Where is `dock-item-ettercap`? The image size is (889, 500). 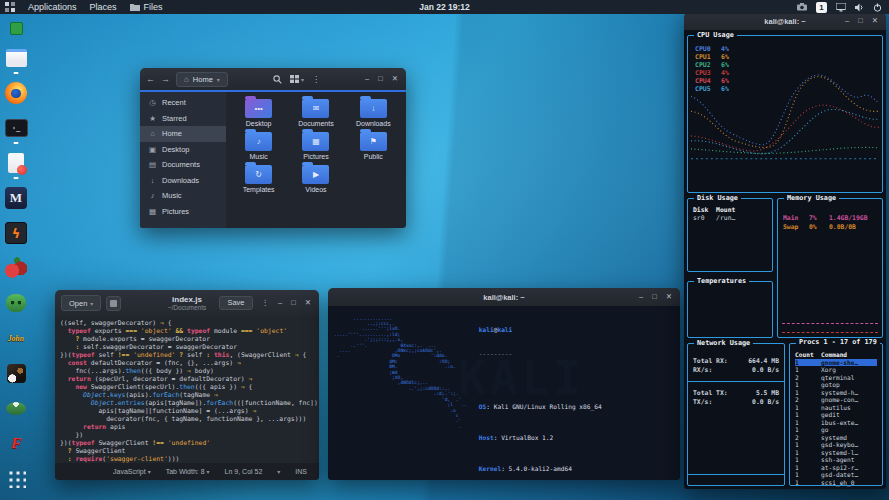 dock-item-ettercap is located at coordinates (16, 408).